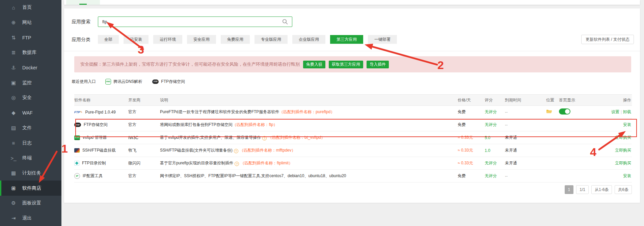  I want to click on ftp-icon: ⇅, so click(14, 38).